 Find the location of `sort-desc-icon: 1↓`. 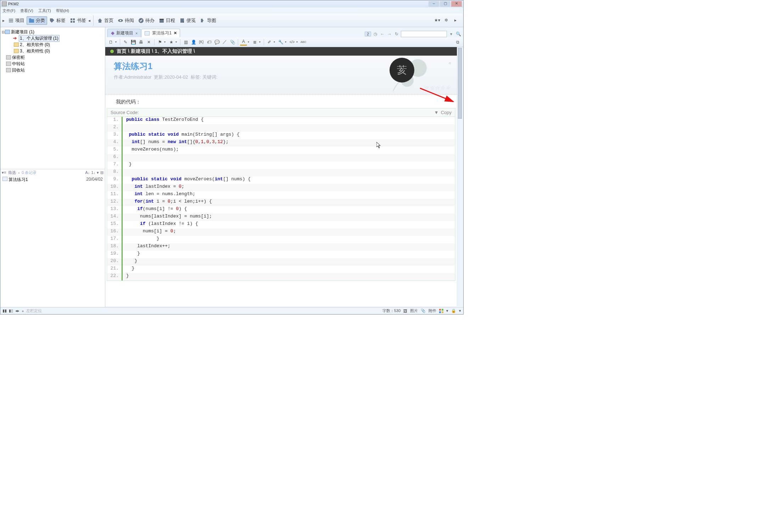

sort-desc-icon: 1↓ is located at coordinates (93, 173).